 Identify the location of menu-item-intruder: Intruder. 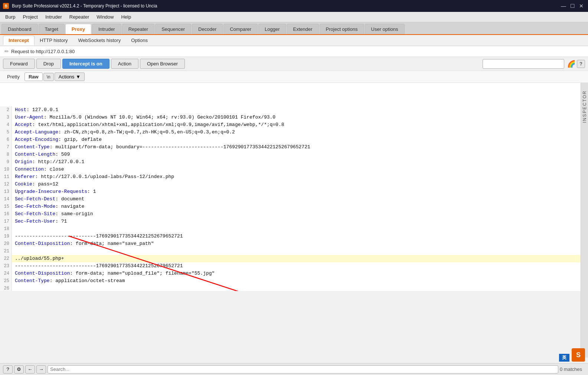
(53, 17).